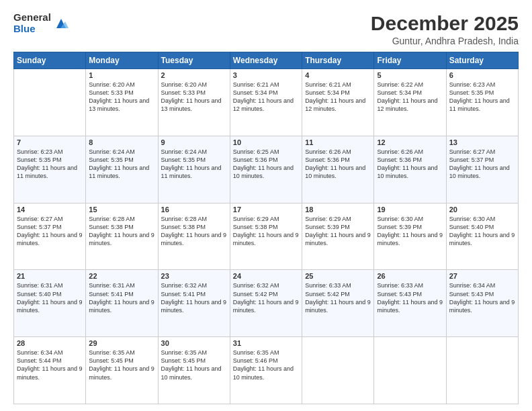 The height and width of the screenshot is (411, 532). What do you see at coordinates (41, 23) in the screenshot?
I see `logo: General Blue` at bounding box center [41, 23].